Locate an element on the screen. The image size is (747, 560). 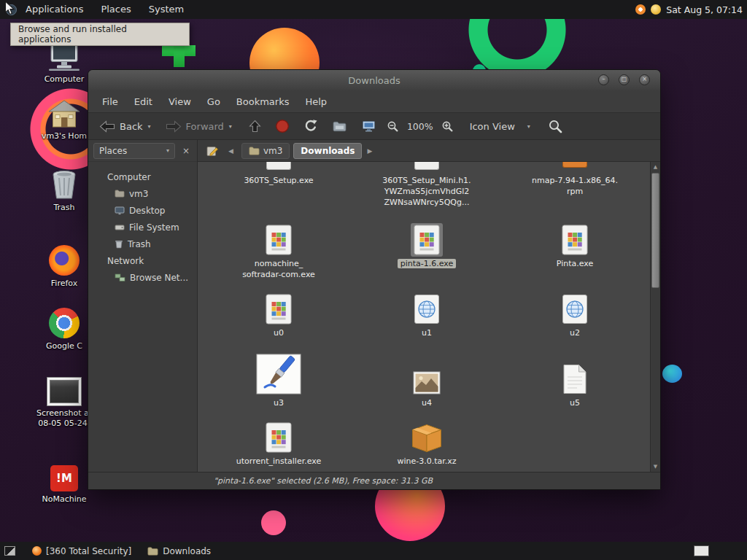
panel-menus: ApplicationsPlacesSystem is located at coordinates (105, 9).